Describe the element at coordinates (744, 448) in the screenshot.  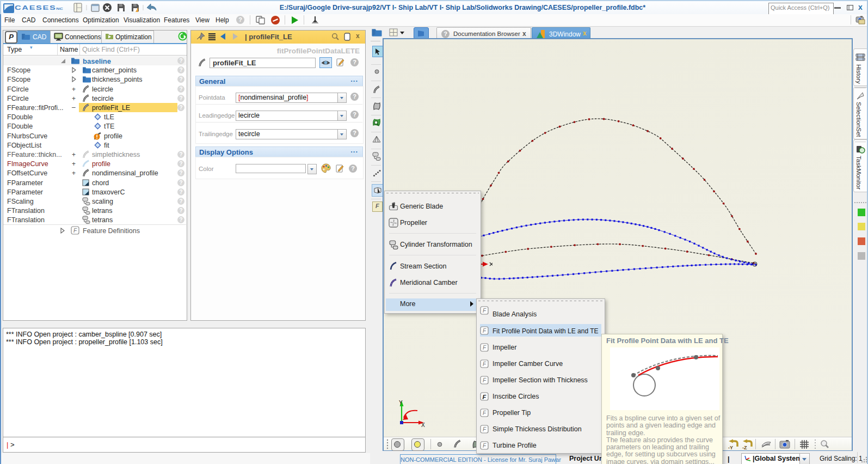
I see `svg-text: -Z` at that location.